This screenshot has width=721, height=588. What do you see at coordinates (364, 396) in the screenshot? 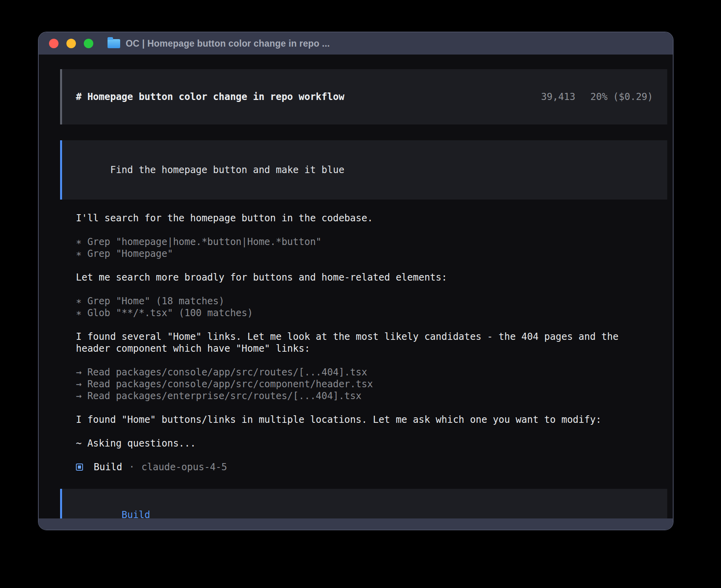
I see `tool-call-read: → Read packages/enterprise/src/routes/[.…` at bounding box center [364, 396].